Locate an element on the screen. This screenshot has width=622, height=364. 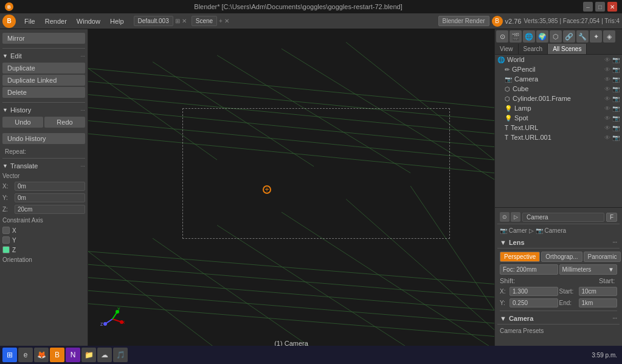
panoramic-button: Panoramic is located at coordinates (603, 256).